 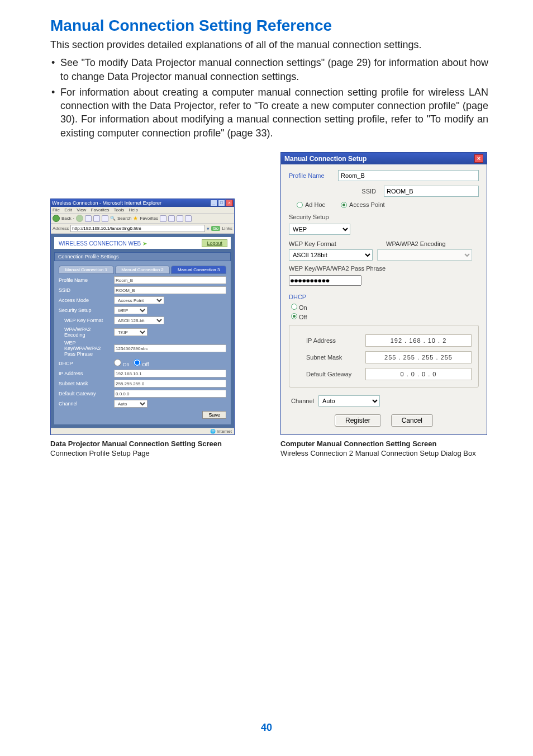 I want to click on subnet-input, so click(x=170, y=384).